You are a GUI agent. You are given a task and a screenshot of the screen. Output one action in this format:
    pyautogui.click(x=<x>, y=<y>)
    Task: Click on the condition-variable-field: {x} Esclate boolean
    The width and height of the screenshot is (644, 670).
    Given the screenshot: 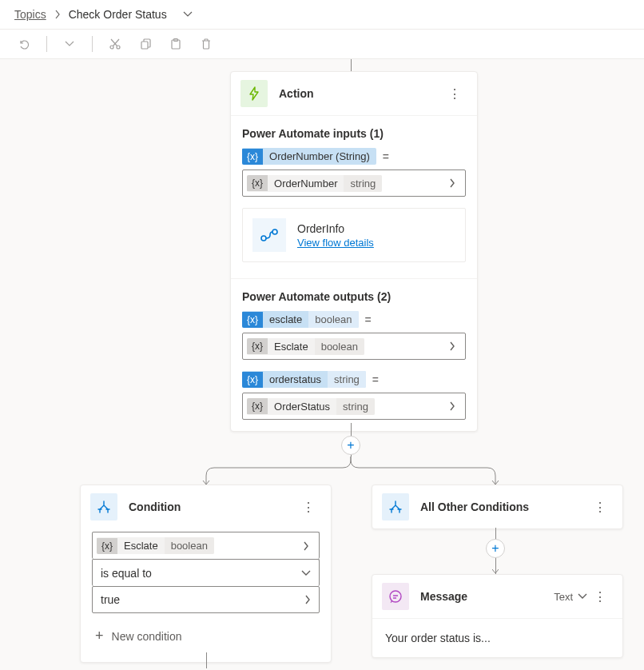 What is the action you would take?
    pyautogui.click(x=206, y=545)
    